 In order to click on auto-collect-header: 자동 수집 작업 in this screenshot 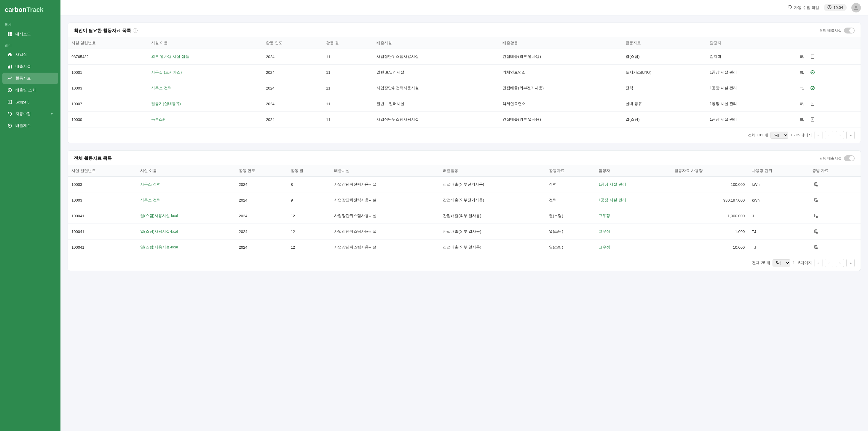, I will do `click(803, 7)`.